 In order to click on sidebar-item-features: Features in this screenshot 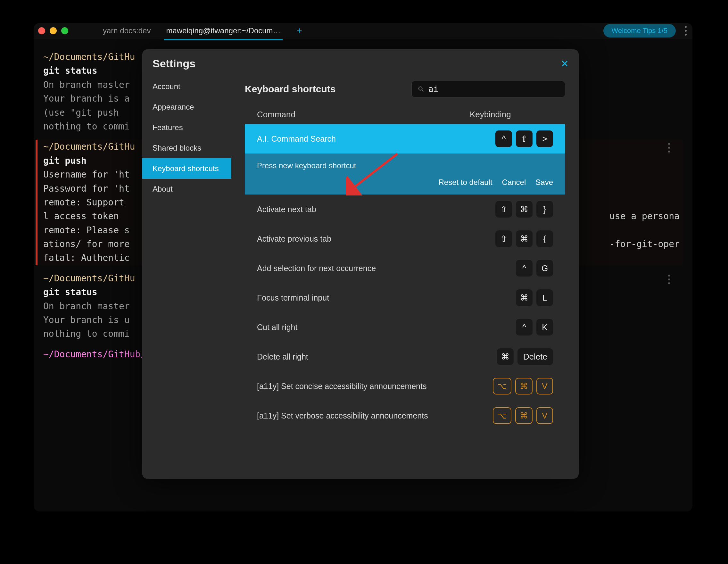, I will do `click(187, 127)`.